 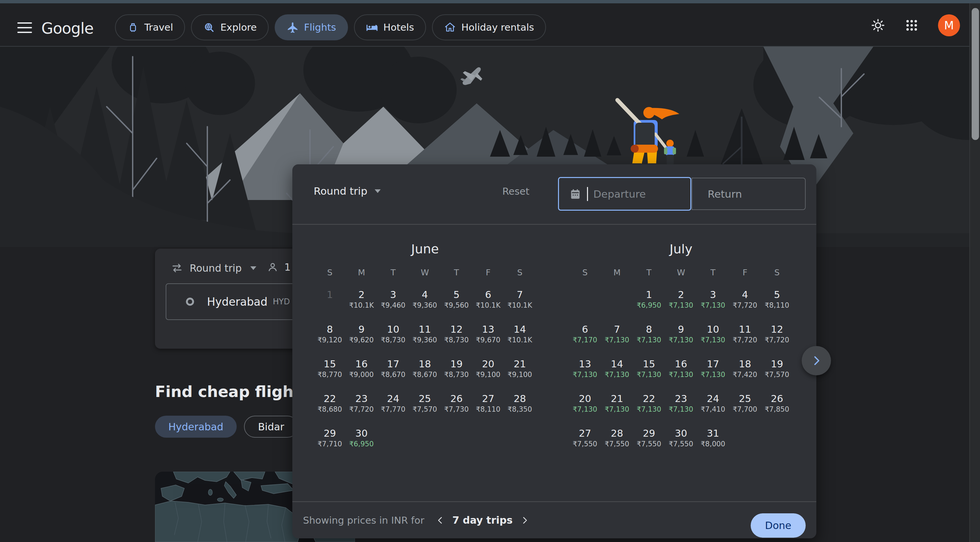 I want to click on calendar-day-cell: 15₹8,770, so click(x=330, y=367).